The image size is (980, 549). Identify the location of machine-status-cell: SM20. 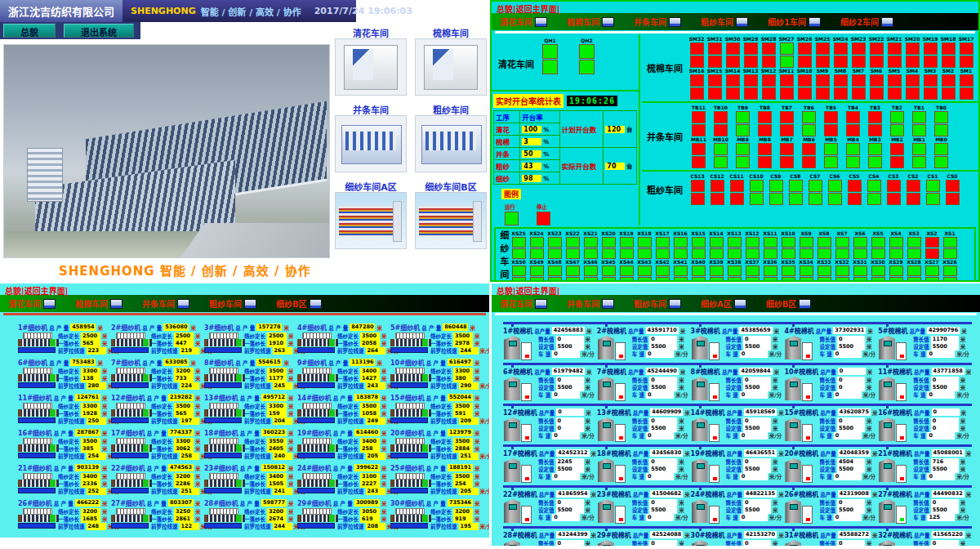
(912, 52).